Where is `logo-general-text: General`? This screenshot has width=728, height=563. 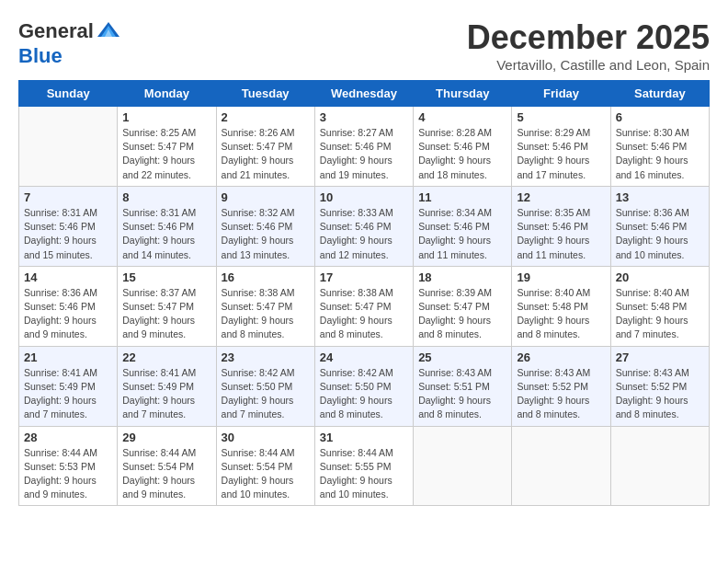 logo-general-text: General is located at coordinates (56, 31).